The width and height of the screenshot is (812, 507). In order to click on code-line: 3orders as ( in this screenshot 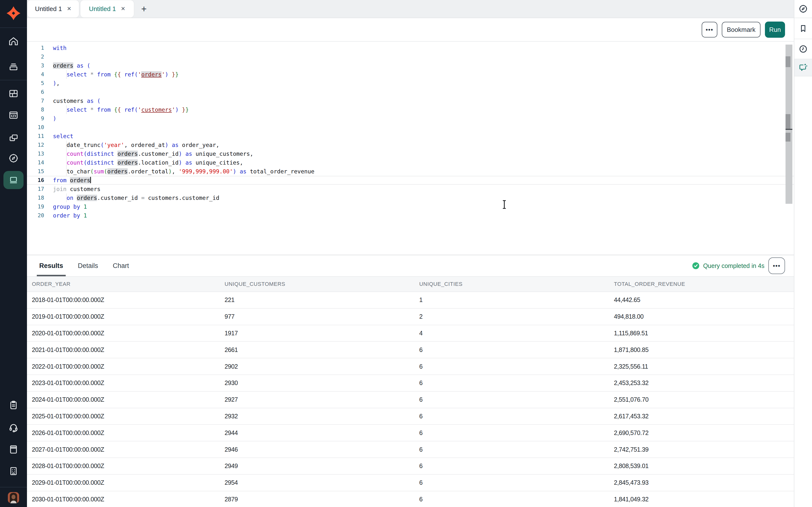, I will do `click(410, 66)`.